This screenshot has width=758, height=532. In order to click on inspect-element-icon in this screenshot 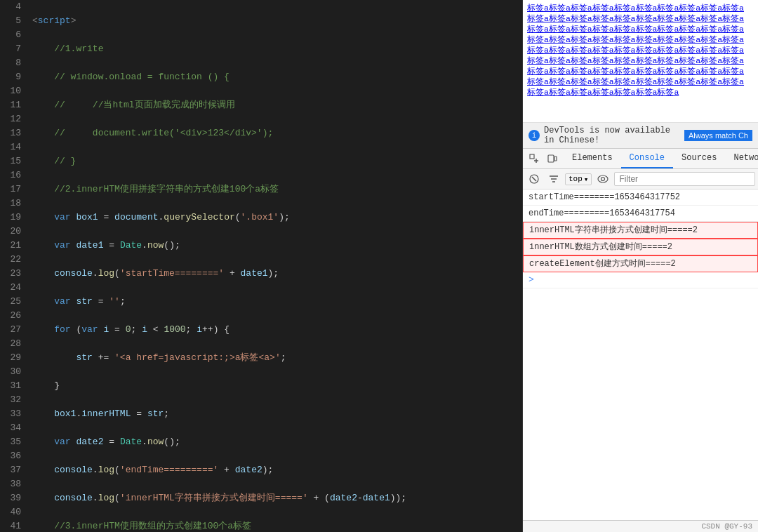, I will do `click(534, 159)`.